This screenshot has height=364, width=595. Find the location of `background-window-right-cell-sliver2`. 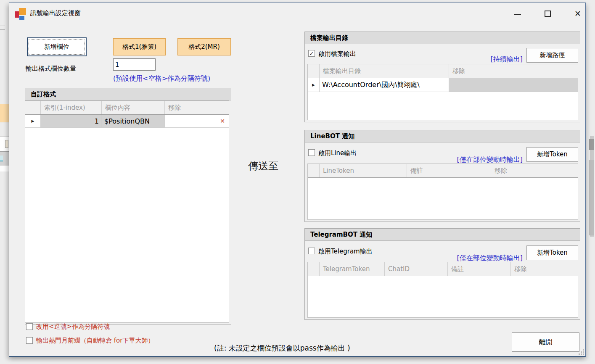

background-window-right-cell-sliver2 is located at coordinates (592, 198).